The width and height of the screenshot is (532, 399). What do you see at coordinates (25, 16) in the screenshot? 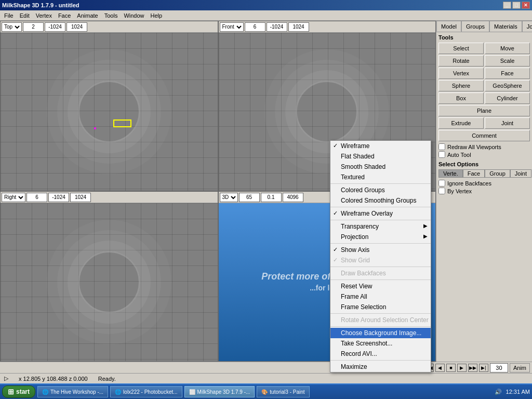
I see `menu-edit: Edit` at bounding box center [25, 16].